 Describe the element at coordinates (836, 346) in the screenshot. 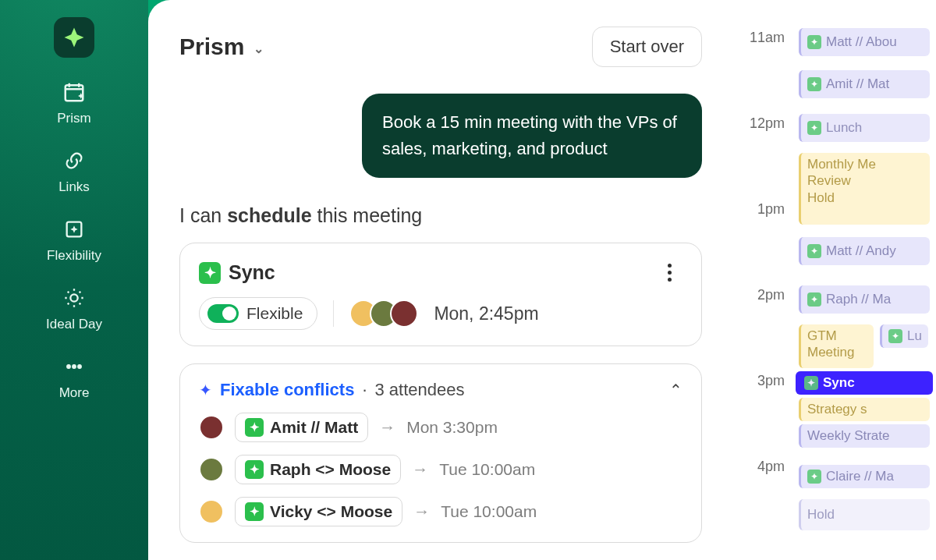

I see `calendar-event: GTMMeeting` at that location.